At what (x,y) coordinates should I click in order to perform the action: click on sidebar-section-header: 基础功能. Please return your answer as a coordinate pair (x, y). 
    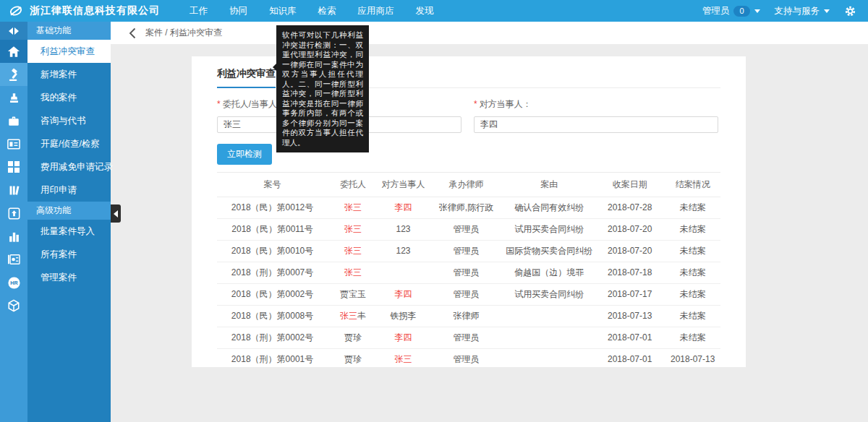
    Looking at the image, I should click on (69, 30).